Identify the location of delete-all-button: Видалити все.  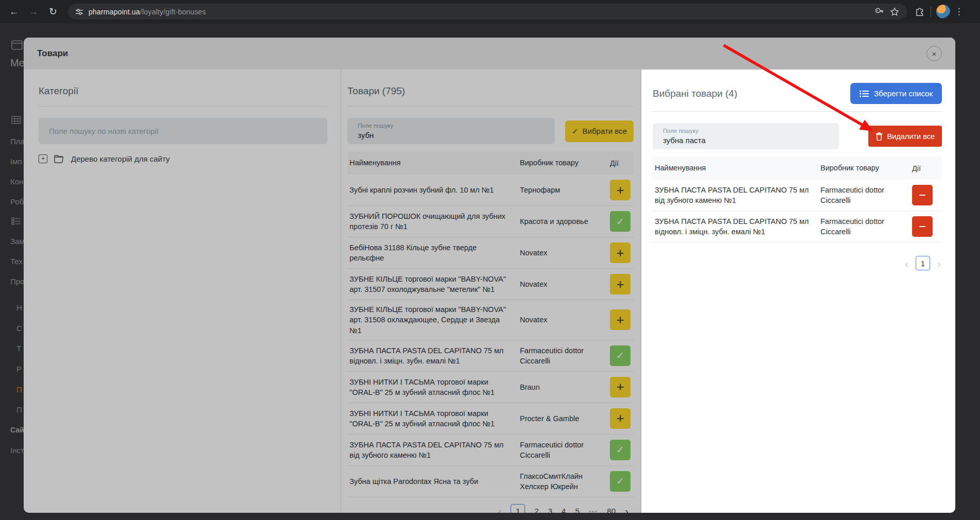
(905, 136).